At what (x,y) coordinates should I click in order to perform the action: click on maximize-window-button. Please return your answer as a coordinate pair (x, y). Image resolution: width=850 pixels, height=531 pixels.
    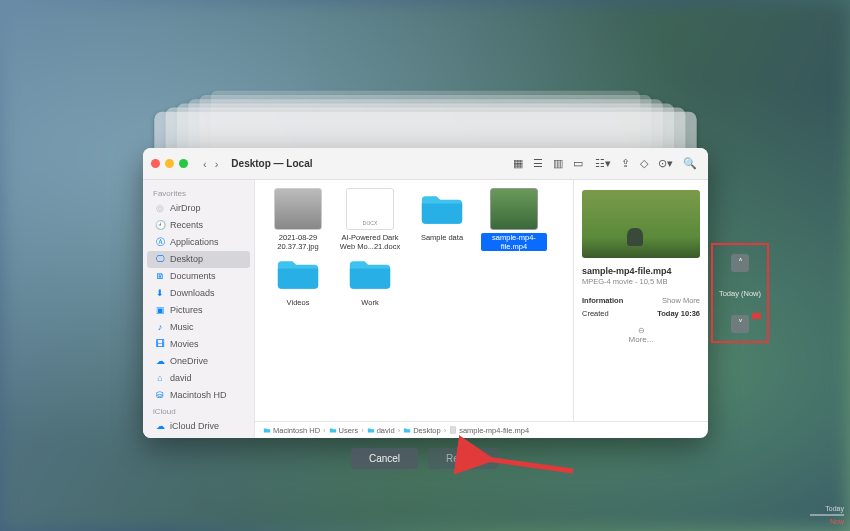
    Looking at the image, I should click on (184, 164).